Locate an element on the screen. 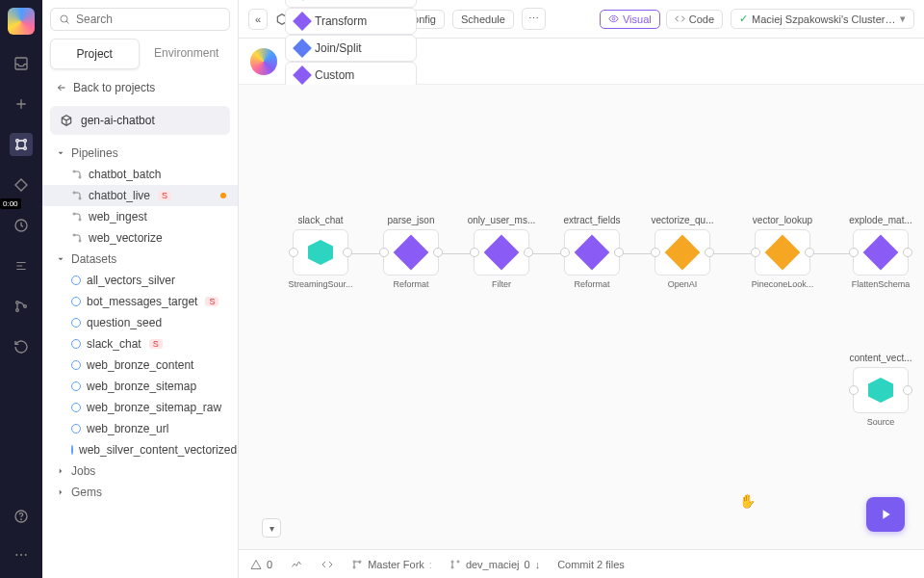 The image size is (924, 578). rail-pipeline-icon is located at coordinates (21, 144).